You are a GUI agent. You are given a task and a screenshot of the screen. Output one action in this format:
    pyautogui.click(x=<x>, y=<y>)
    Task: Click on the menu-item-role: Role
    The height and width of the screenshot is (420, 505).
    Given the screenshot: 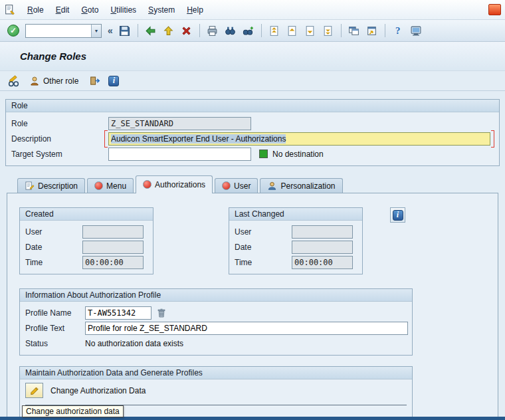 What is the action you would take?
    pyautogui.click(x=36, y=10)
    